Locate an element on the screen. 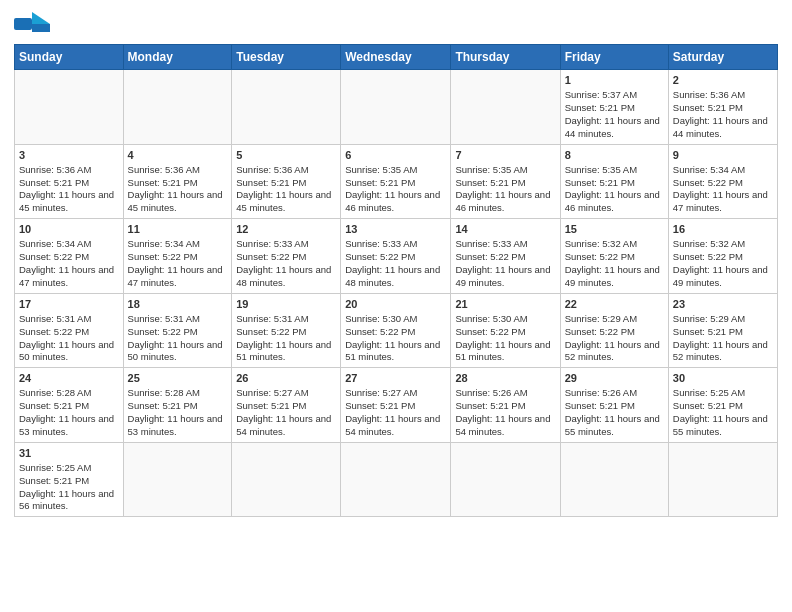  day-info: Sunrise: 5:32 AM Sunset: 5:22 PM Dayligh… is located at coordinates (614, 264).